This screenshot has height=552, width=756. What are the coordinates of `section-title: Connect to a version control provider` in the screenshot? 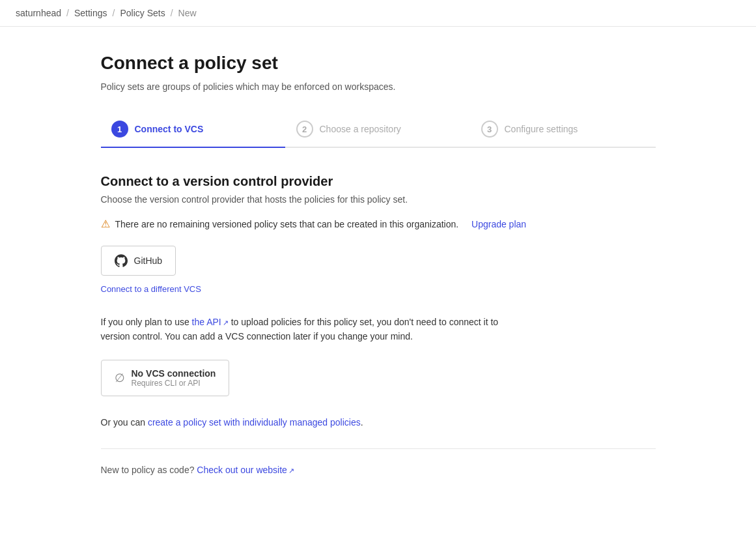 It's located at (378, 181).